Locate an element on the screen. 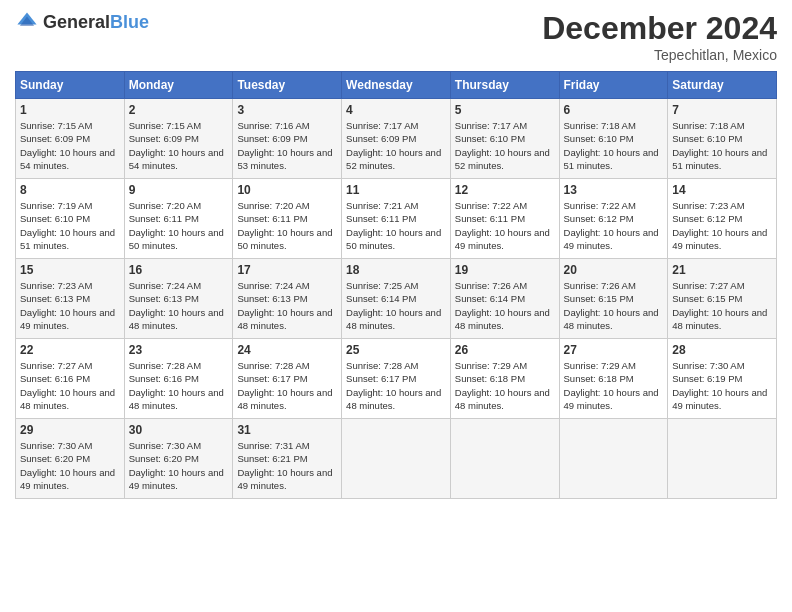 The height and width of the screenshot is (612, 792). day-number: 30 is located at coordinates (179, 430).